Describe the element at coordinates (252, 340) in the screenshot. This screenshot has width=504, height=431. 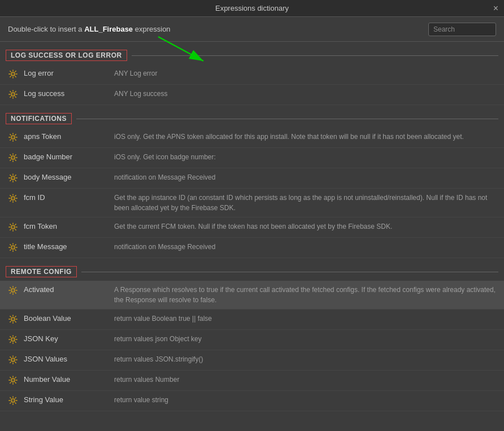
I see `table-row: JSON Key return values json Object key` at that location.